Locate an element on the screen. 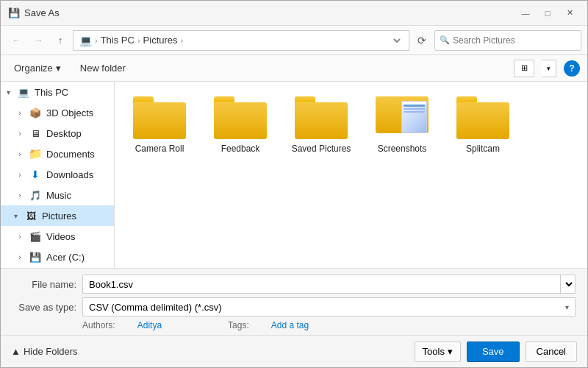 The image size is (588, 368). sidebar-item-videos: › 🎬 Videos is located at coordinates (57, 236).